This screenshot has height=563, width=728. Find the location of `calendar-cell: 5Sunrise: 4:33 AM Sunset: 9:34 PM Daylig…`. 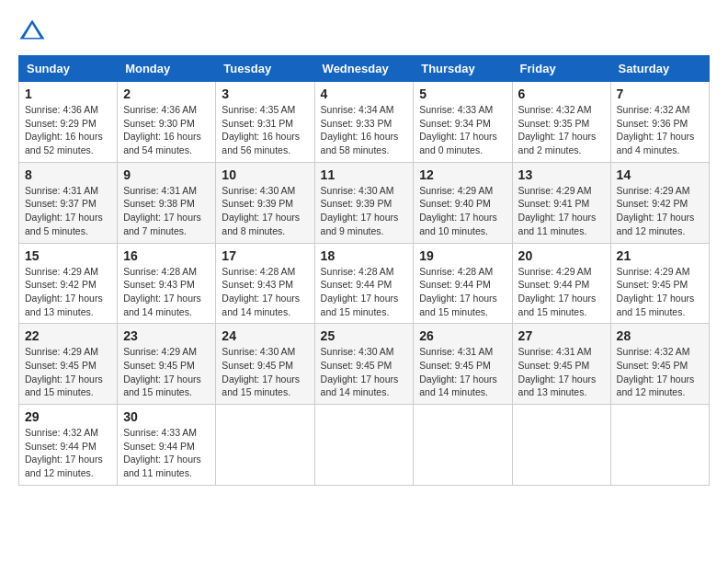

calendar-cell: 5Sunrise: 4:33 AM Sunset: 9:34 PM Daylig… is located at coordinates (463, 122).